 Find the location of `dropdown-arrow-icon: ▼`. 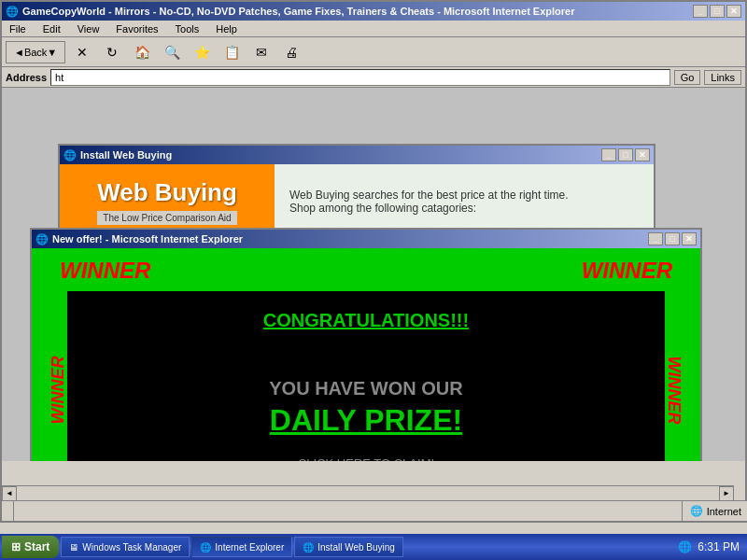

dropdown-arrow-icon: ▼ is located at coordinates (52, 52).